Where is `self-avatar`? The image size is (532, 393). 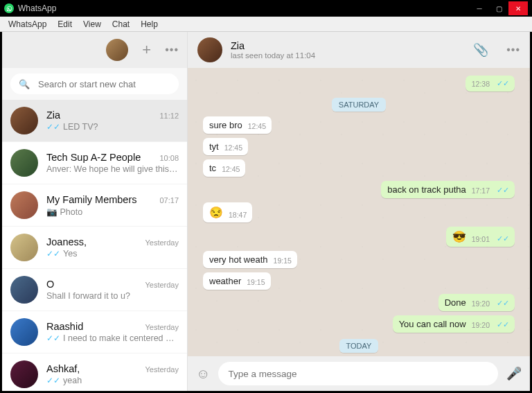 self-avatar is located at coordinates (117, 50).